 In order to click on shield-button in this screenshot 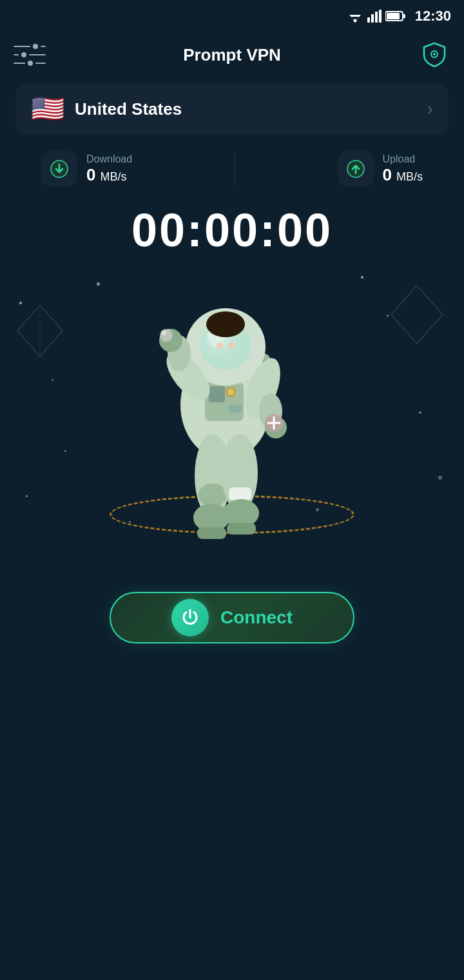, I will do `click(434, 55)`.